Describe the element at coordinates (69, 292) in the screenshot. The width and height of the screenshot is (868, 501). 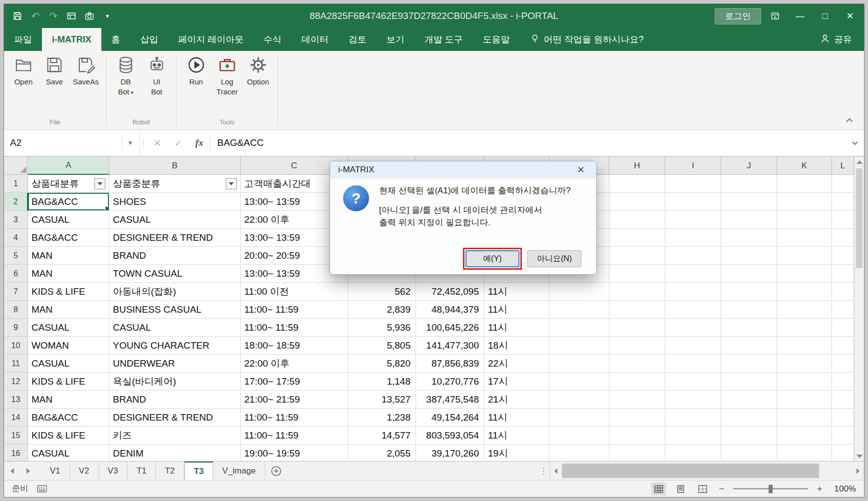
I see `cell-A7: KIDS & LIFE` at that location.